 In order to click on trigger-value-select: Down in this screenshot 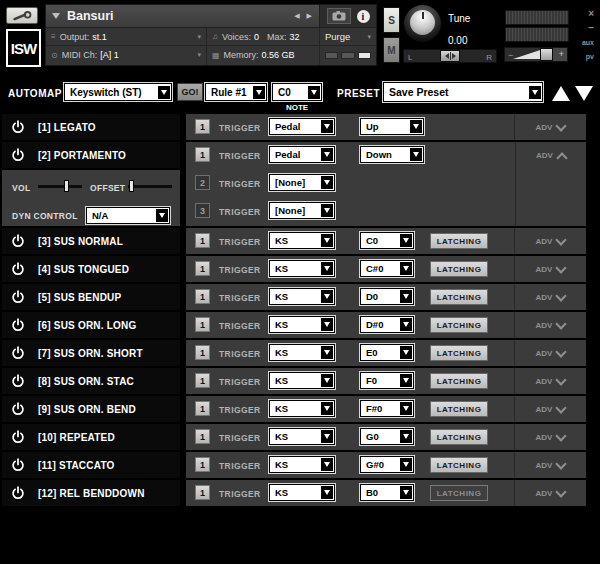, I will do `click(392, 154)`.